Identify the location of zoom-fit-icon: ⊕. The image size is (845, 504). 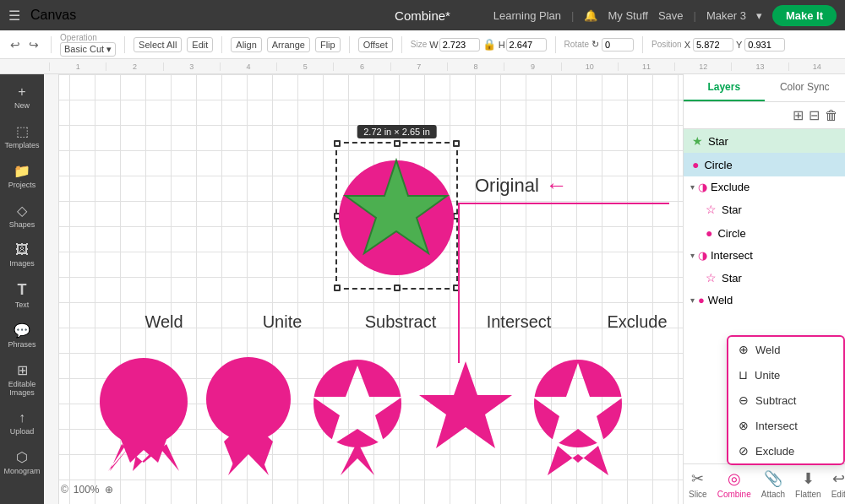
(109, 490).